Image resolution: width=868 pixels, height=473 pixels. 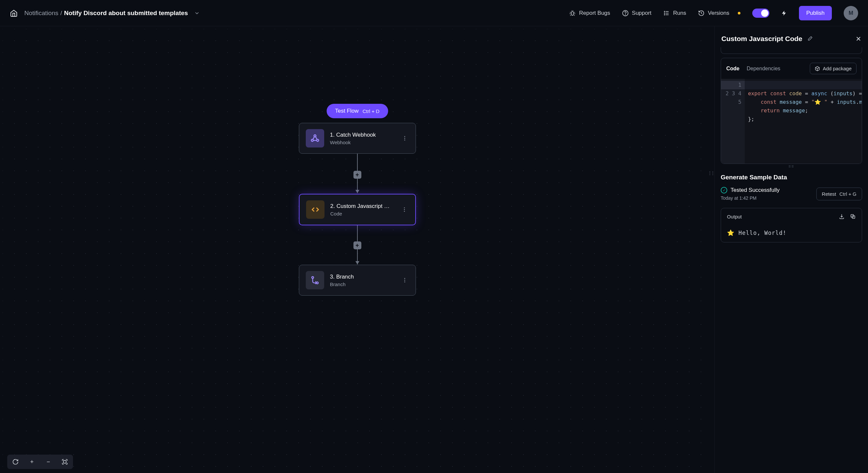 What do you see at coordinates (357, 111) in the screenshot?
I see `test-flow-button: Test Flow Ctrl + D` at bounding box center [357, 111].